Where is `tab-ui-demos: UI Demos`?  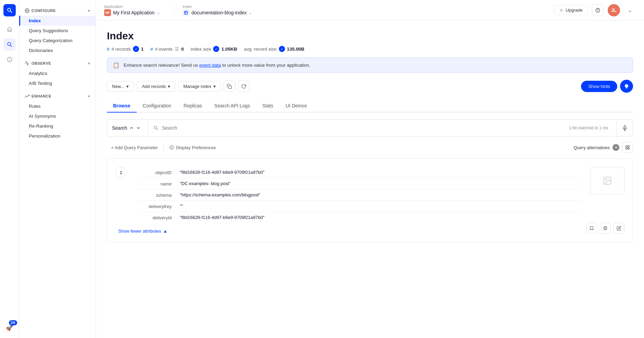 tab-ui-demos: UI Demos is located at coordinates (296, 106).